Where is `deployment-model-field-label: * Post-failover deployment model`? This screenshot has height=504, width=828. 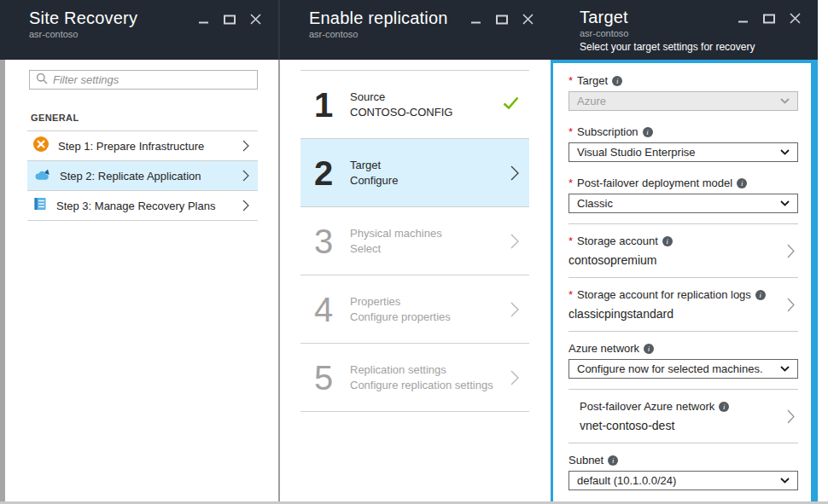 deployment-model-field-label: * Post-failover deployment model is located at coordinates (683, 182).